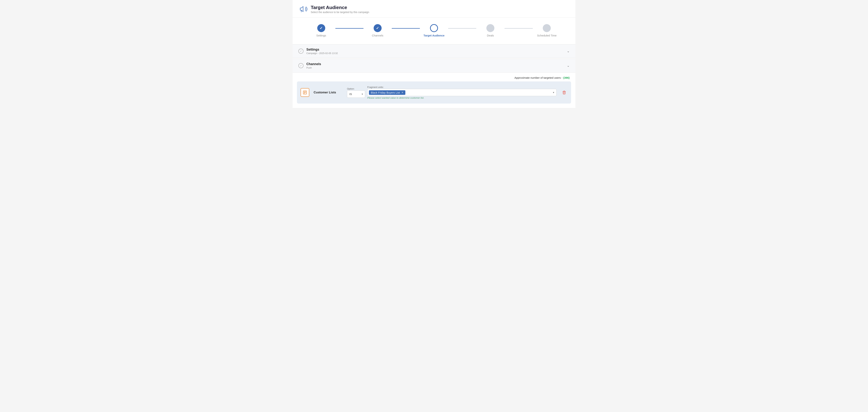 This screenshot has width=868, height=412. I want to click on fragment-units-label: Fragment units:, so click(462, 87).